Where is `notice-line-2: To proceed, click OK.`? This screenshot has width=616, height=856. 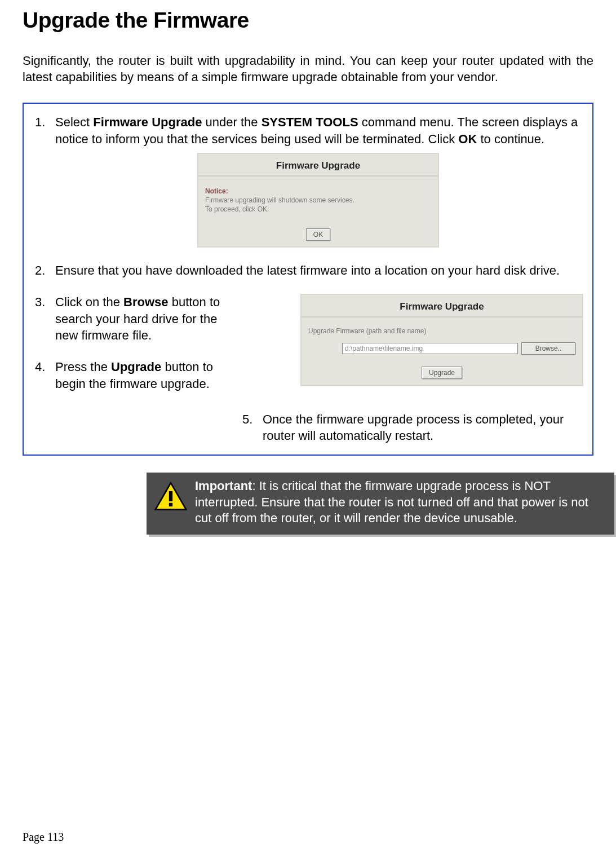
notice-line-2: To proceed, click OK. is located at coordinates (237, 209).